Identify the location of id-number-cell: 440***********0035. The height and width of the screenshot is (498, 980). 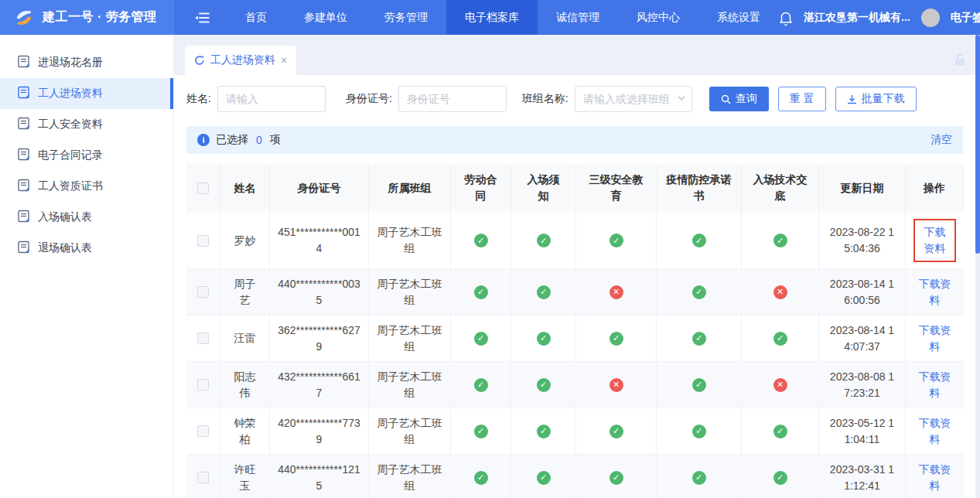
(319, 292).